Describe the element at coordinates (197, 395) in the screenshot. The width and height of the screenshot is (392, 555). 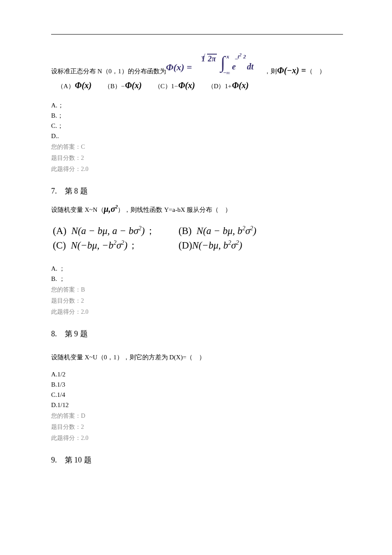
I see `q8-option-c: C.1/4` at that location.